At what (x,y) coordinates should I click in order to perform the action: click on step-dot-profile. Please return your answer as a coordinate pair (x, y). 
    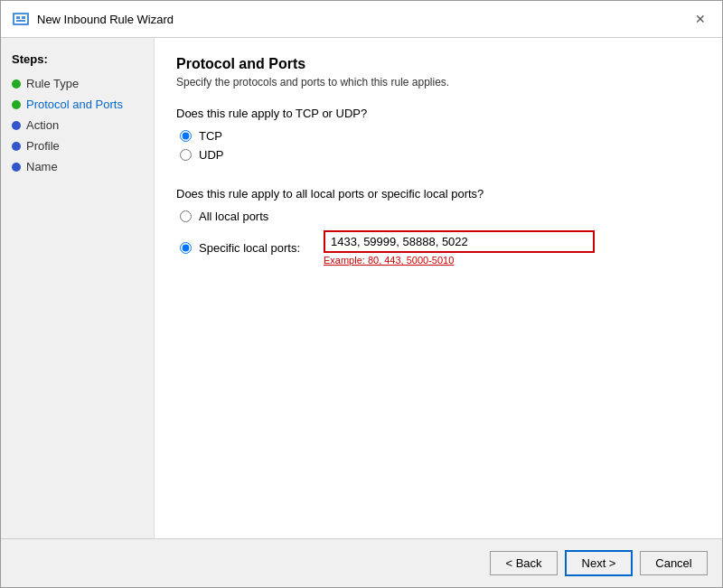
    Looking at the image, I should click on (16, 146).